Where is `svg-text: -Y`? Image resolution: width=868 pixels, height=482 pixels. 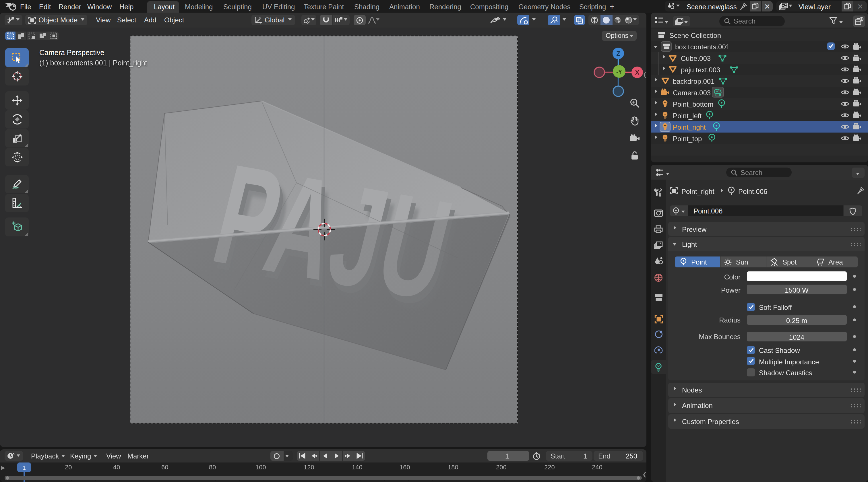
svg-text: -Y is located at coordinates (619, 72).